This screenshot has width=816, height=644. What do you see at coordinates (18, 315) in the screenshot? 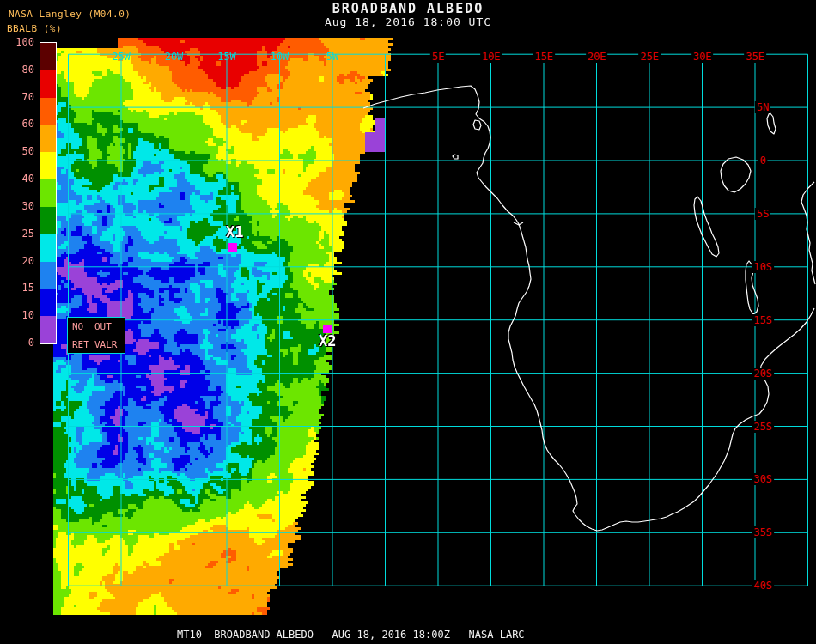
I see `colorbar-tick-10: 10` at bounding box center [18, 315].